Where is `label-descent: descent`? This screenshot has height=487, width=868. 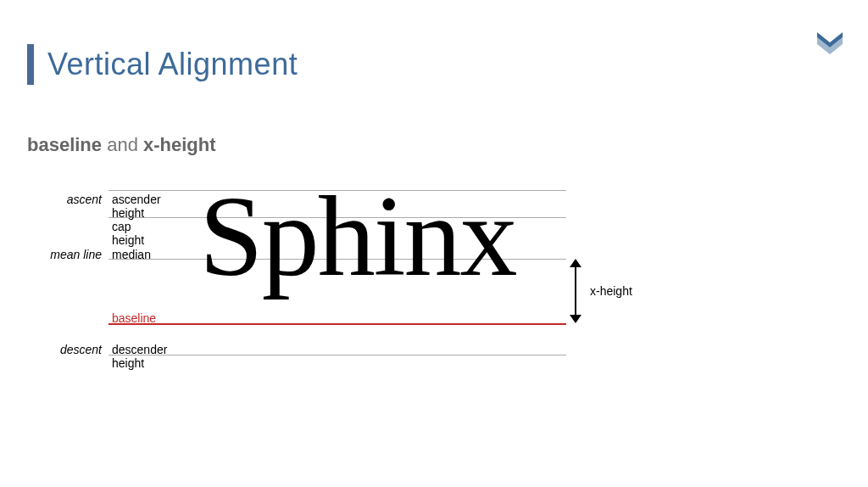
label-descent: descent is located at coordinates (81, 350).